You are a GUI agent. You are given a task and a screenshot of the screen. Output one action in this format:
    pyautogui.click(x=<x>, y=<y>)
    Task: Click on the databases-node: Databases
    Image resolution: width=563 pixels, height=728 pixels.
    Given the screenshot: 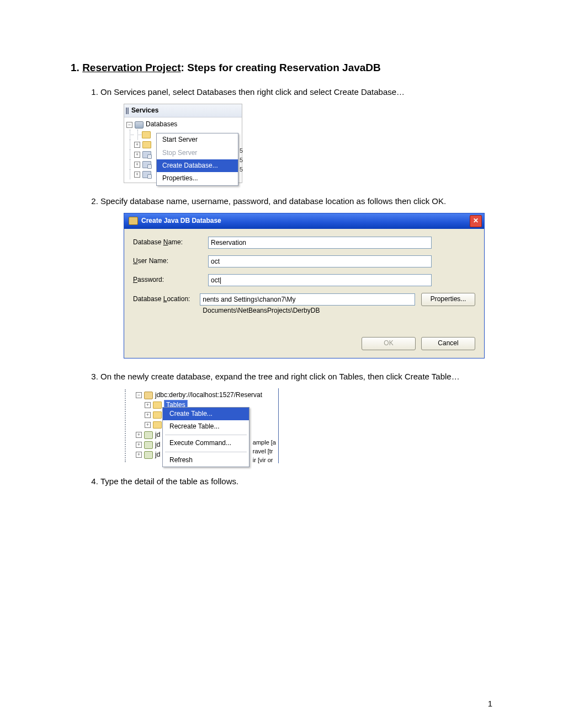 What is the action you would take?
    pyautogui.click(x=161, y=125)
    